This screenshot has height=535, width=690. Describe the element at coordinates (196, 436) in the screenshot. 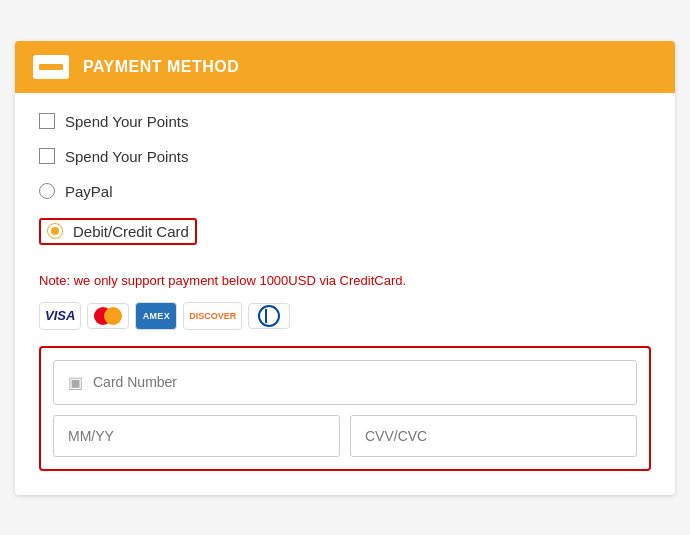

I see `expiry-field` at that location.